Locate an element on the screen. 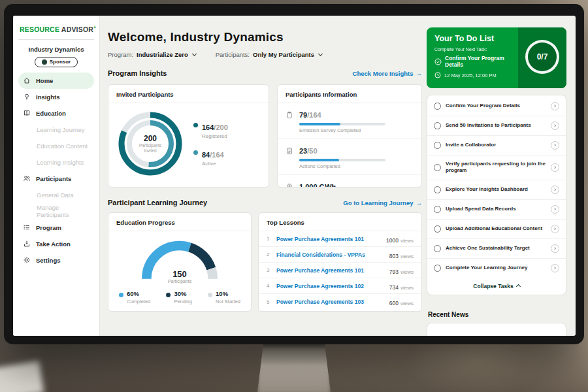 The height and width of the screenshot is (392, 588). pending-dot-icon is located at coordinates (169, 295).